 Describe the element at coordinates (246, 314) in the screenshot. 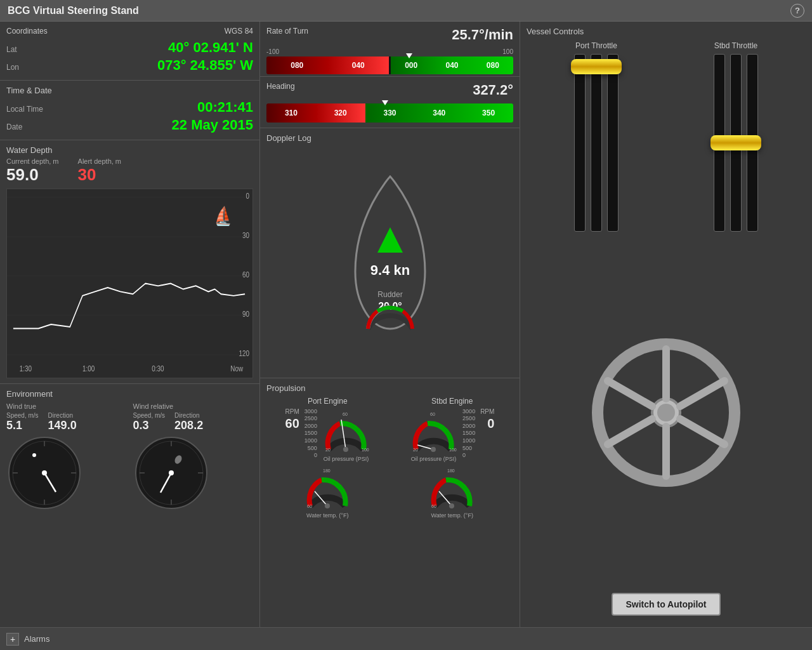

I see `svg-text: 90` at that location.